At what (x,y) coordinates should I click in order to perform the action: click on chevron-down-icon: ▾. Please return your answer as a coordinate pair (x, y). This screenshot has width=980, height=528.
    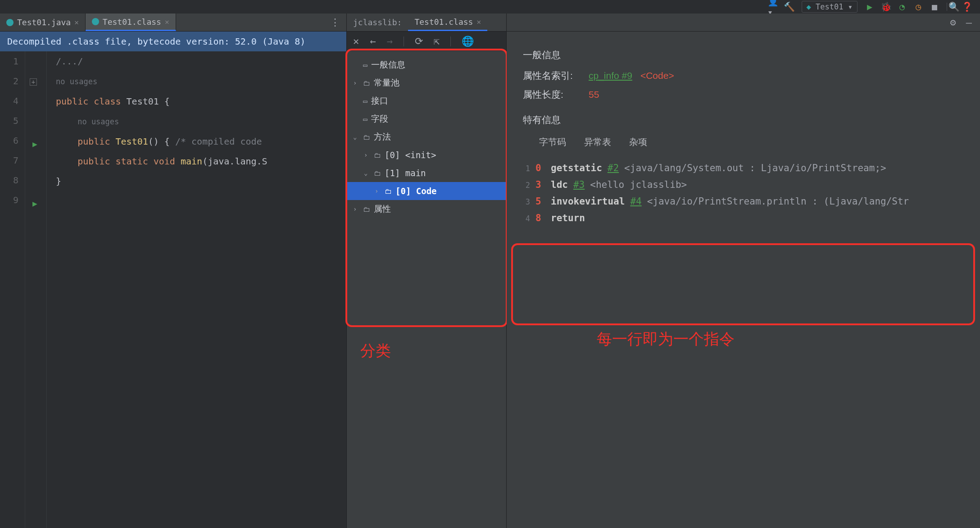
    Looking at the image, I should click on (850, 7).